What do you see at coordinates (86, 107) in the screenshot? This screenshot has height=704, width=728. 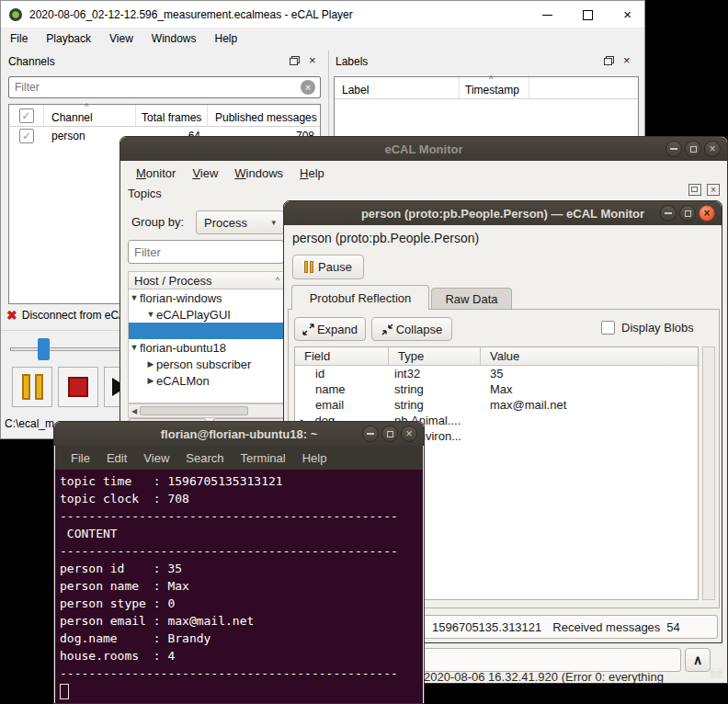 I see `sort-asc-icon: ^` at bounding box center [86, 107].